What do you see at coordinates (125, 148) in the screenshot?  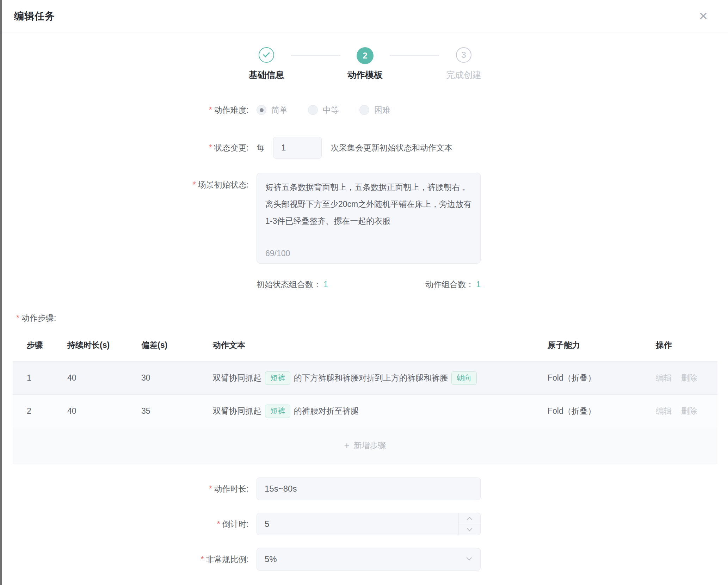 I see `state-change-label: *状态变更:` at bounding box center [125, 148].